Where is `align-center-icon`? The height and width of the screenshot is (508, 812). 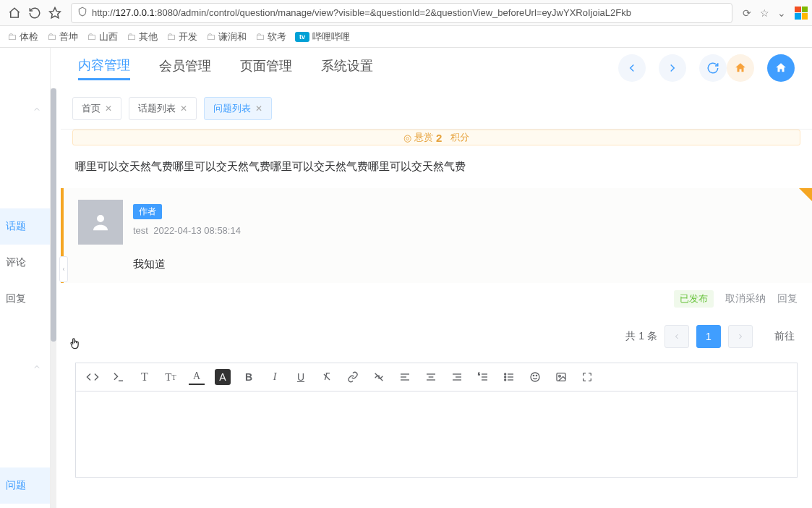 align-center-icon is located at coordinates (431, 377).